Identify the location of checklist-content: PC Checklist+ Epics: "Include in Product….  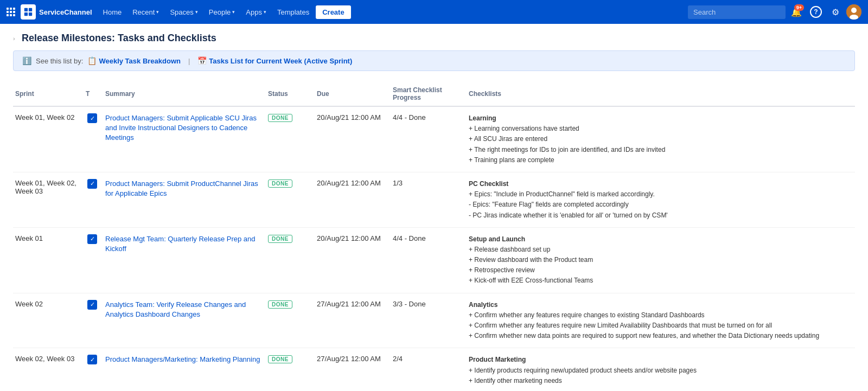
(660, 200).